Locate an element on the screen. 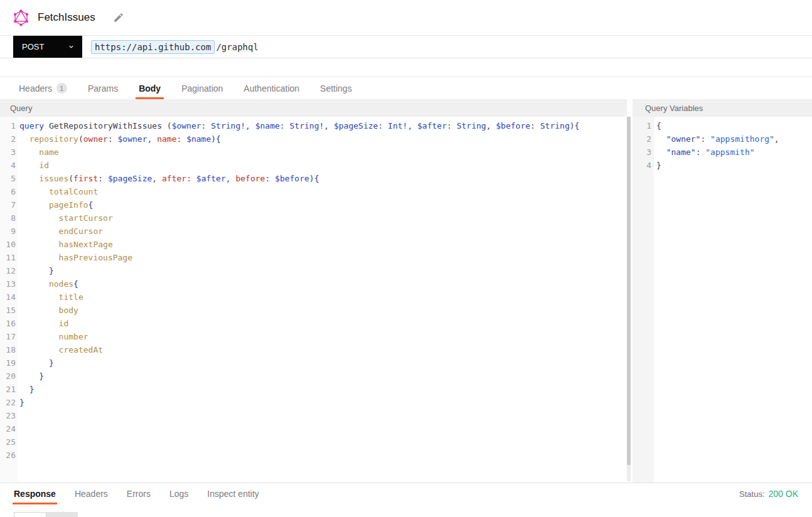 Image resolution: width=812 pixels, height=517 pixels. code-line: 18 createdAt is located at coordinates (314, 350).